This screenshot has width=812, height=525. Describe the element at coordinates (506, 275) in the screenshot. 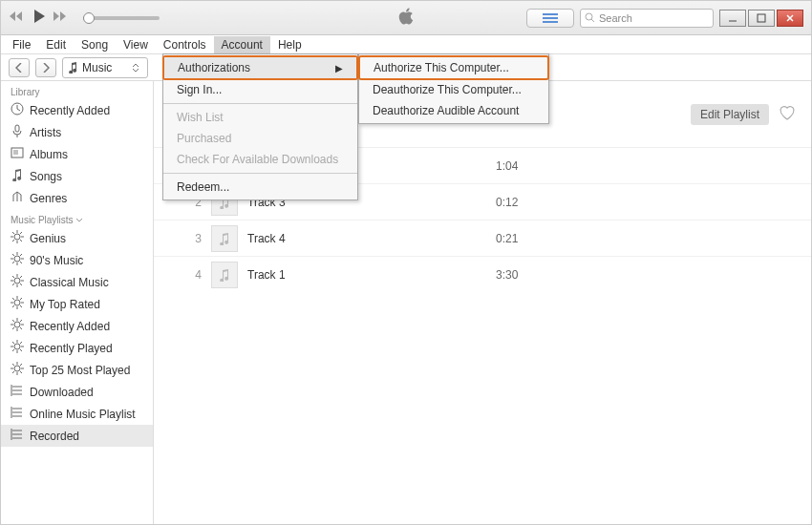

I see `track-duration: 3:30` at that location.